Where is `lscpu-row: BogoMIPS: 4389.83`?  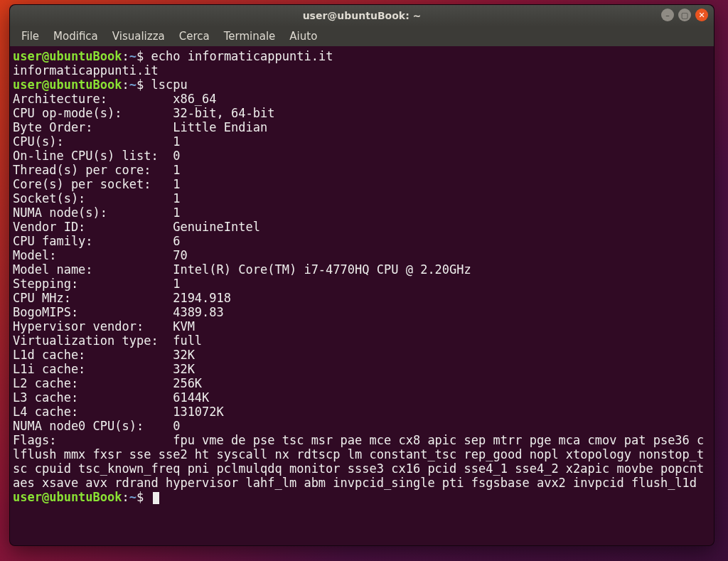 lscpu-row: BogoMIPS: 4389.83 is located at coordinates (362, 312).